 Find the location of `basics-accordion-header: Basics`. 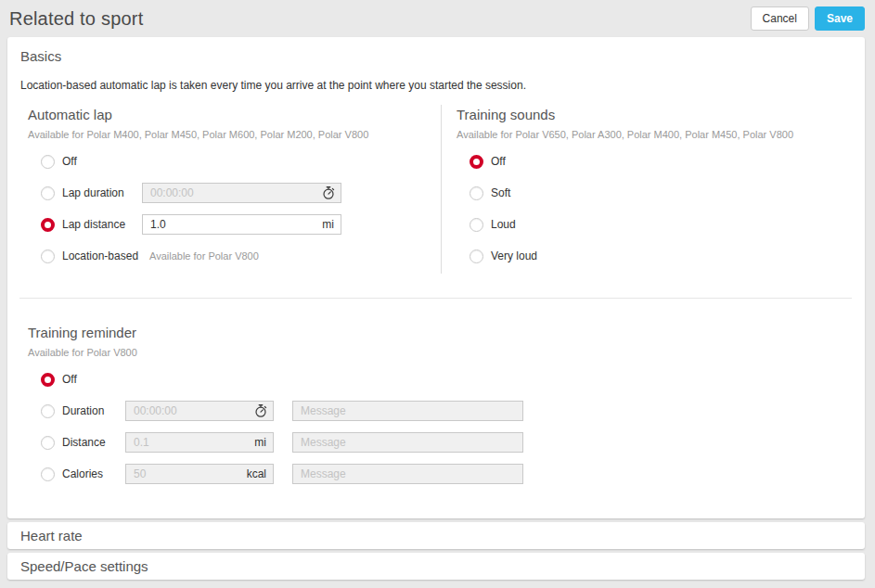

basics-accordion-header: Basics is located at coordinates (436, 56).